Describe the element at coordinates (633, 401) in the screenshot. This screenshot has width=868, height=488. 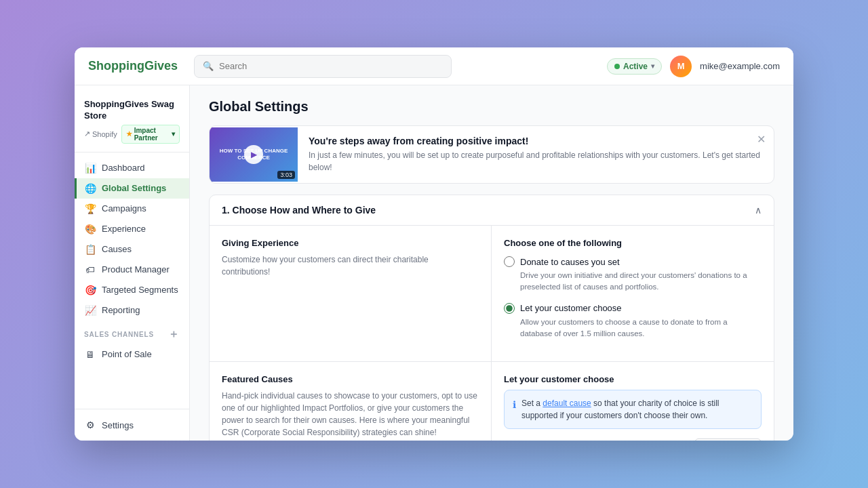
I see `let-customer-choose-section: Let your customer choose ℹ Set a default…` at that location.